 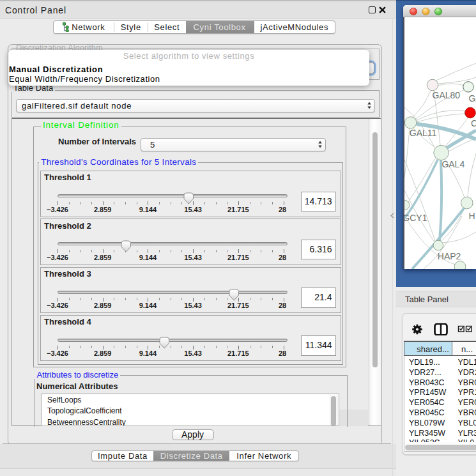 What do you see at coordinates (453, 164) in the screenshot?
I see `svg-text: GAL4` at bounding box center [453, 164].